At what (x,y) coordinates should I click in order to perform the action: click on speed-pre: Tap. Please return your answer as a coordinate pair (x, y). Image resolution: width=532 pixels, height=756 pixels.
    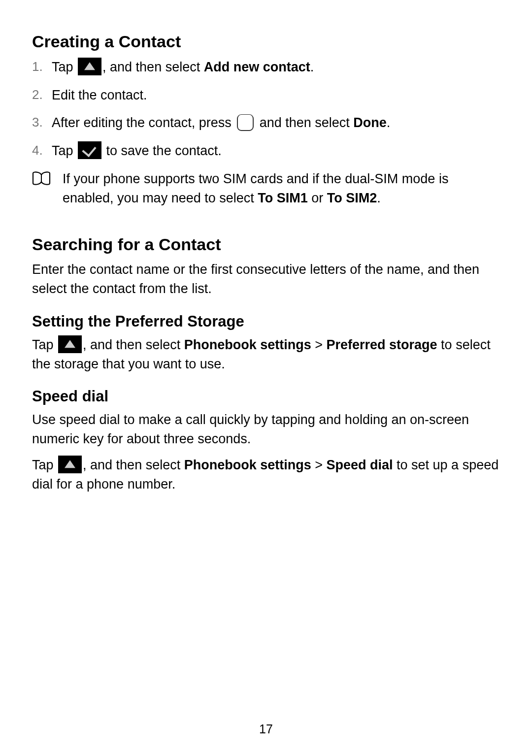
    Looking at the image, I should click on (44, 465).